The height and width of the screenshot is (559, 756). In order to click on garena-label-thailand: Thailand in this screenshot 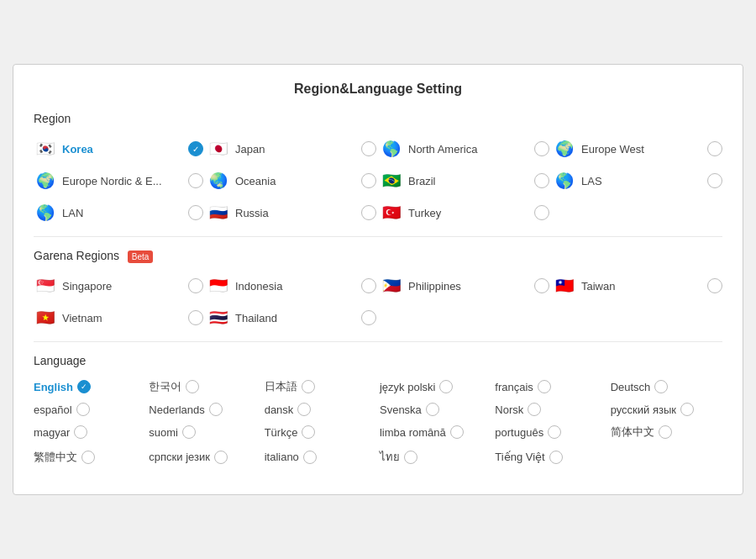, I will do `click(296, 318)`.